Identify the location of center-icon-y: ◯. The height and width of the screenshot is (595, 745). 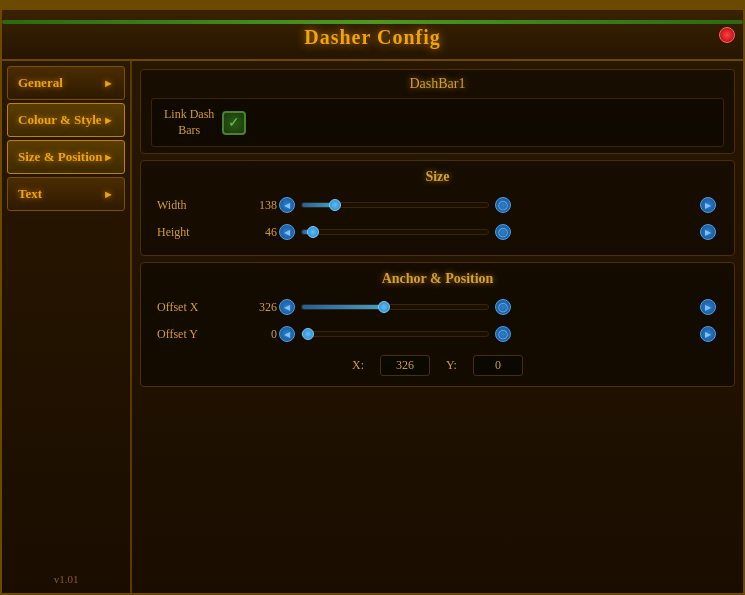
(503, 334).